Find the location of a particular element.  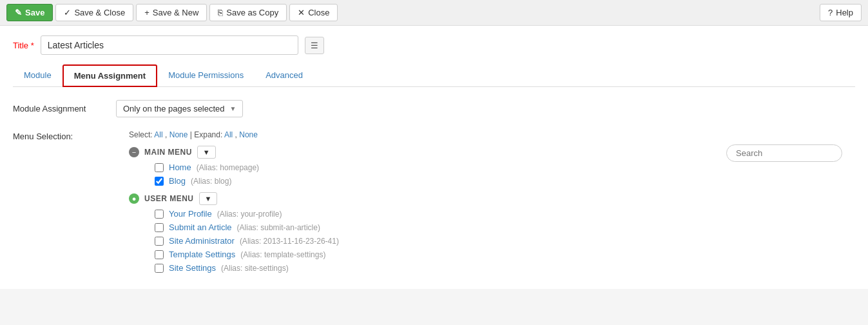

template-settings-alias: (Alias: template-settings) is located at coordinates (283, 255).